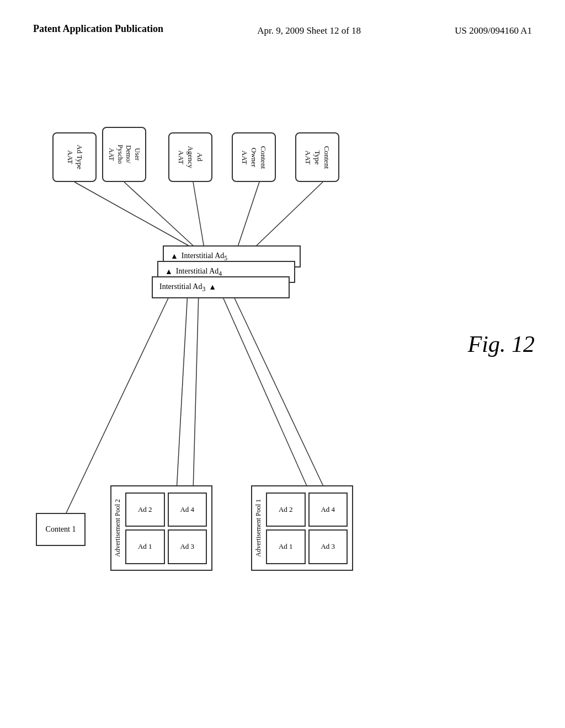 The image size is (565, 728). Describe the element at coordinates (188, 547) in the screenshot. I see `pool2-ad3: Ad 3` at that location.